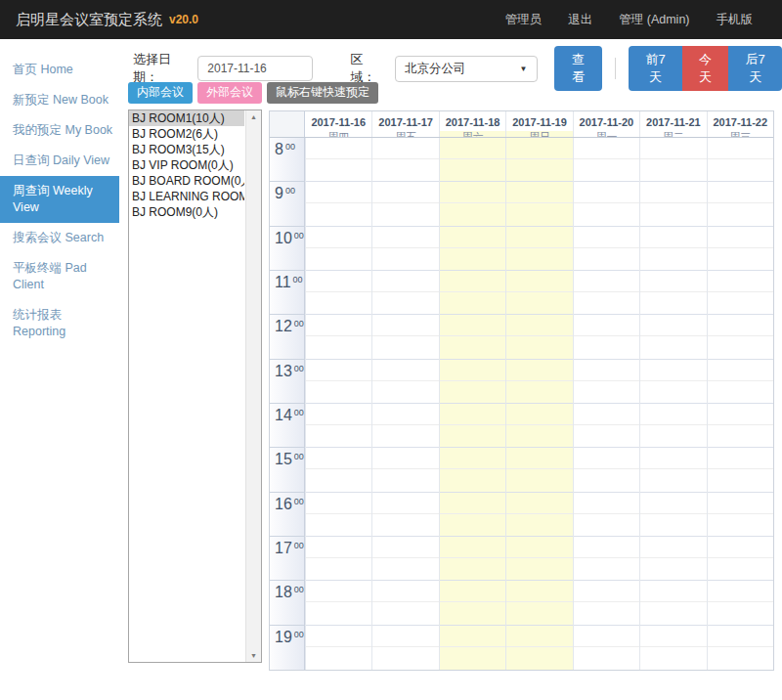 The height and width of the screenshot is (700, 782). What do you see at coordinates (187, 118) in the screenshot?
I see `room-item: BJ ROOM1(10人)` at bounding box center [187, 118].